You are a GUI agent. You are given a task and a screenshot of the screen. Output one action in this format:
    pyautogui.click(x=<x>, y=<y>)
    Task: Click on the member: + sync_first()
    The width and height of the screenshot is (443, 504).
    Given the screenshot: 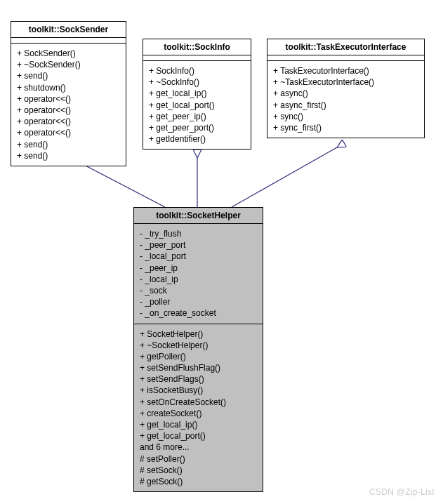 What is the action you would take?
    pyautogui.click(x=345, y=128)
    